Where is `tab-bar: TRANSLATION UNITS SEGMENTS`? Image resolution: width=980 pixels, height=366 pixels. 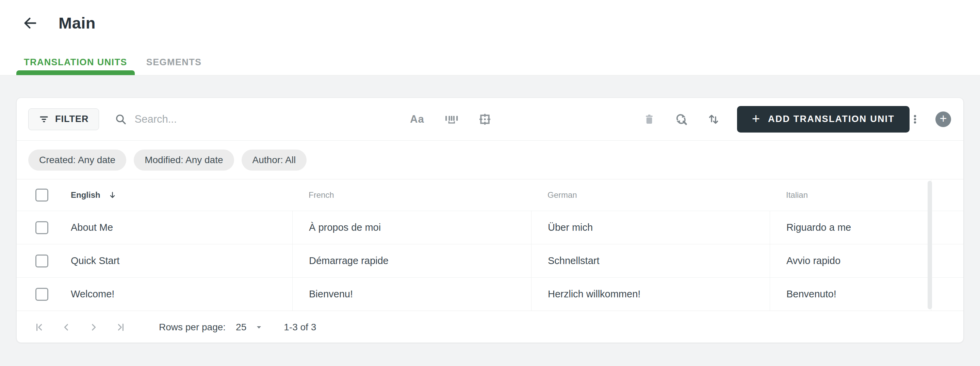
tab-bar: TRANSLATION UNITS SEGMENTS is located at coordinates (113, 62).